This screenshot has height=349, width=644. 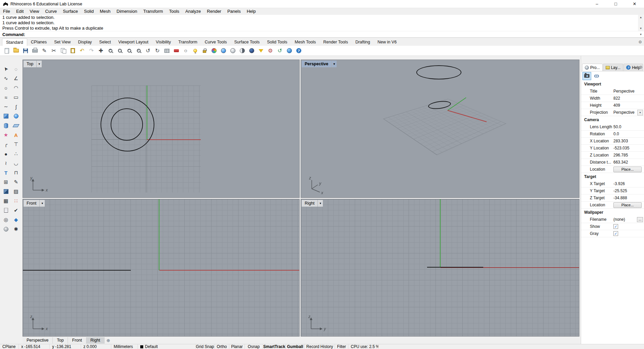 What do you see at coordinates (254, 347) in the screenshot?
I see `toggle-osnap: Osnap` at bounding box center [254, 347].